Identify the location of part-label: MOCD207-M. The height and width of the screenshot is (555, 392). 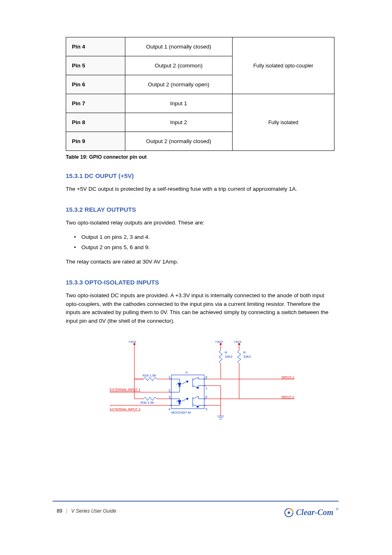
(181, 413).